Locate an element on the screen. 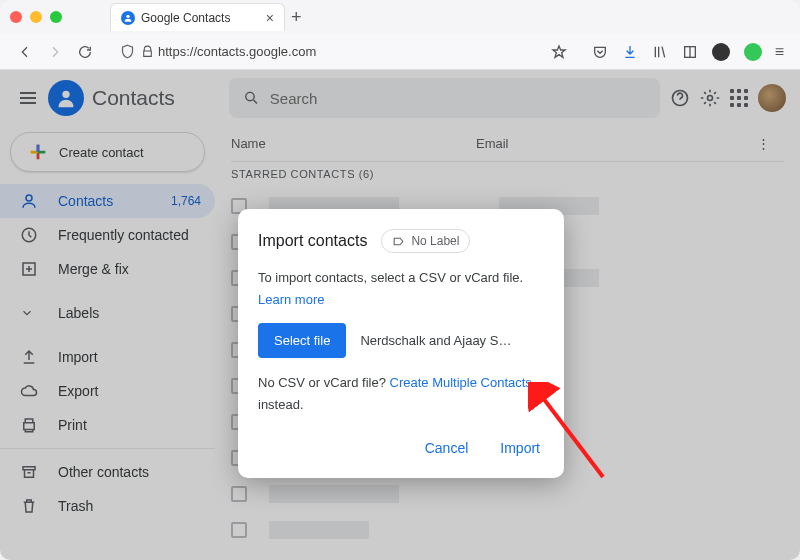 The height and width of the screenshot is (560, 800). import-button: Import is located at coordinates (520, 448).